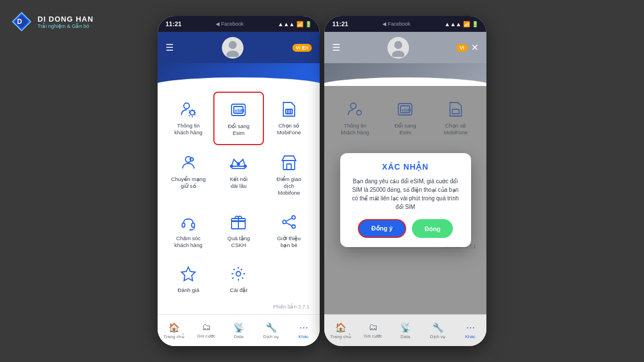 This screenshot has width=644, height=362. I want to click on nav-data-left: 📡 Data, so click(239, 331).